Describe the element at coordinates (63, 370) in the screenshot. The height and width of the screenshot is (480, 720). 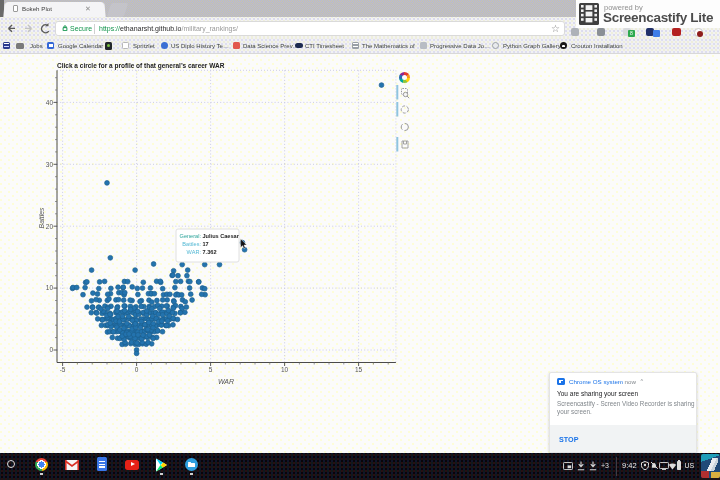
I see `svg-text: -5` at that location.